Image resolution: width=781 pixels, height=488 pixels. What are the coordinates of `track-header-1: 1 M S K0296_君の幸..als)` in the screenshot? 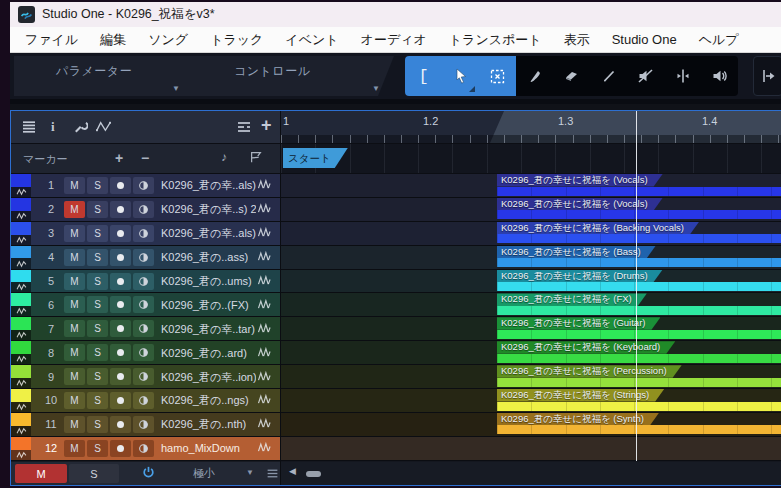 It's located at (146, 186).